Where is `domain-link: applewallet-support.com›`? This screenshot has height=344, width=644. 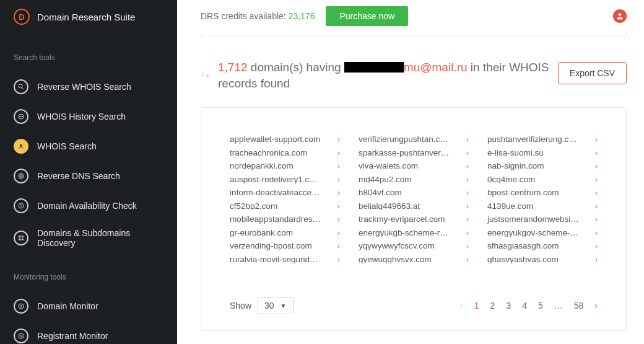 domain-link: applewallet-support.com› is located at coordinates (285, 139).